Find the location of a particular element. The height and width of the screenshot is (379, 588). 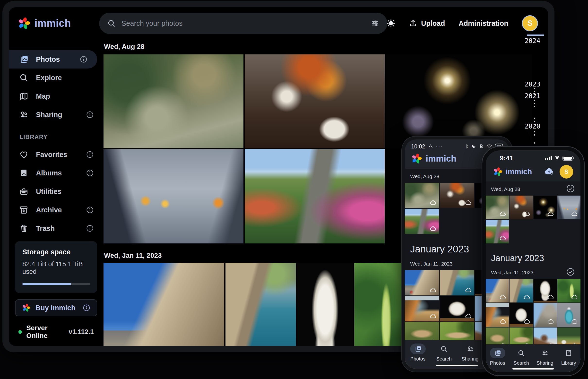

search-bar is located at coordinates (243, 23).